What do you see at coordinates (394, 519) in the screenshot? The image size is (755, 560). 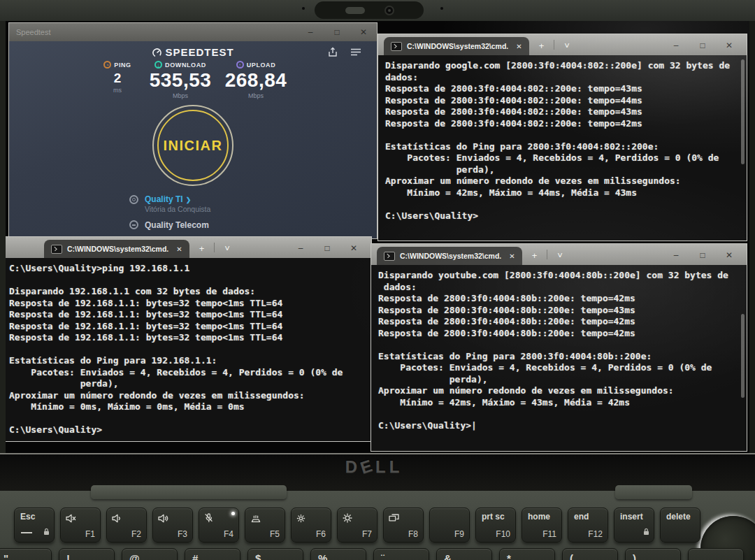 I see `display-switch-icon` at bounding box center [394, 519].